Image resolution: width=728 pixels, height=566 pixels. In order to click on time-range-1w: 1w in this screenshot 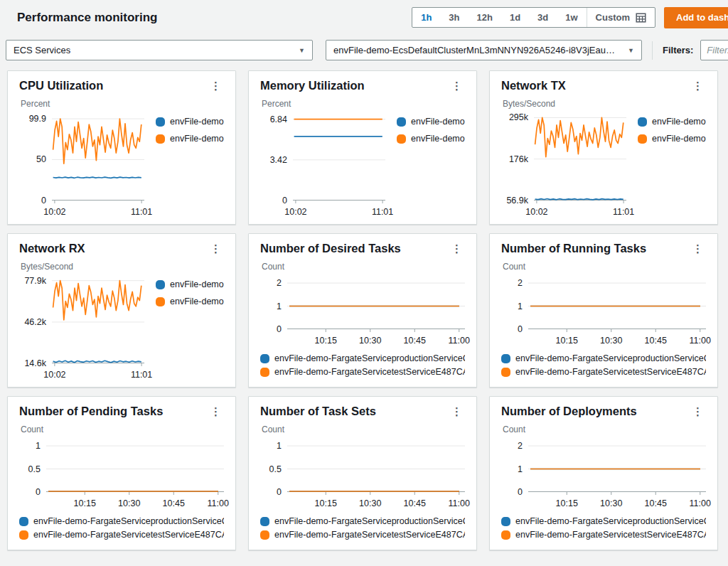, I will do `click(572, 17)`.